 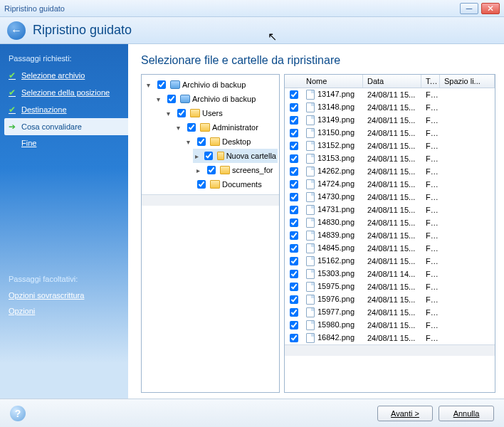 I want to click on file-row: 13147.png24/08/11 15...Fil..., so click(x=390, y=95).